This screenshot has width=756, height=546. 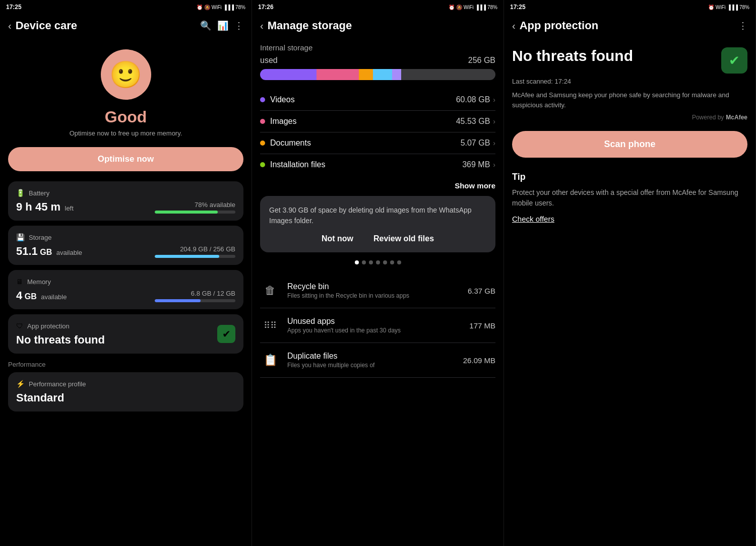 I want to click on performance-section-label: Performance, so click(x=126, y=365).